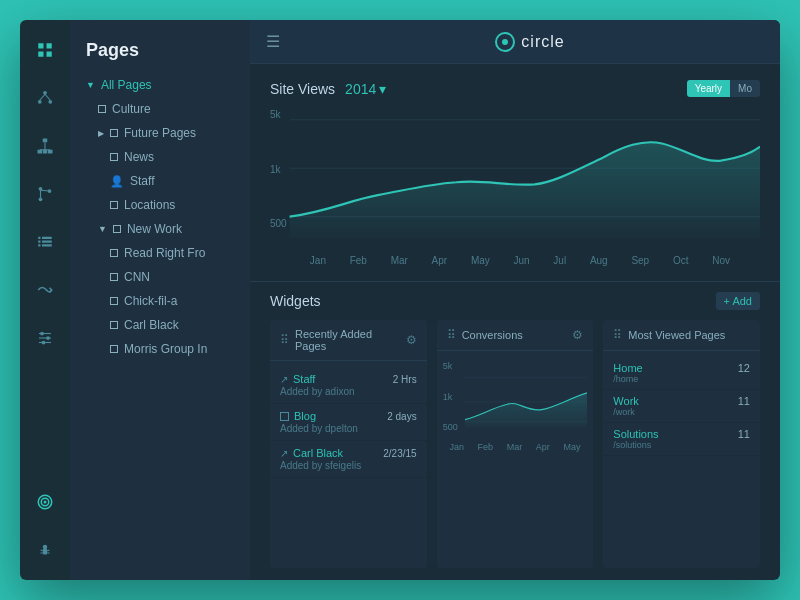 This screenshot has width=800, height=600. I want to click on page-entry-time-staff: 2 Hrs, so click(405, 380).